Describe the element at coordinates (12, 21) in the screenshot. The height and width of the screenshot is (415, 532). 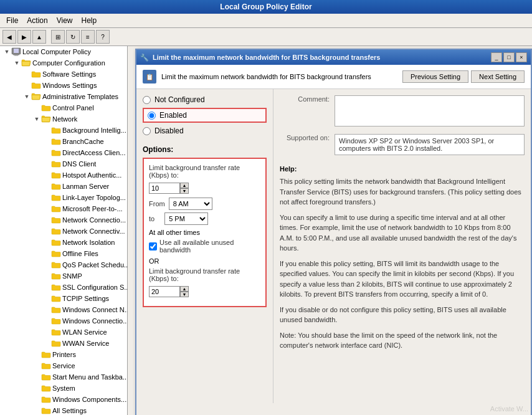
I see `menu-file: File` at that location.